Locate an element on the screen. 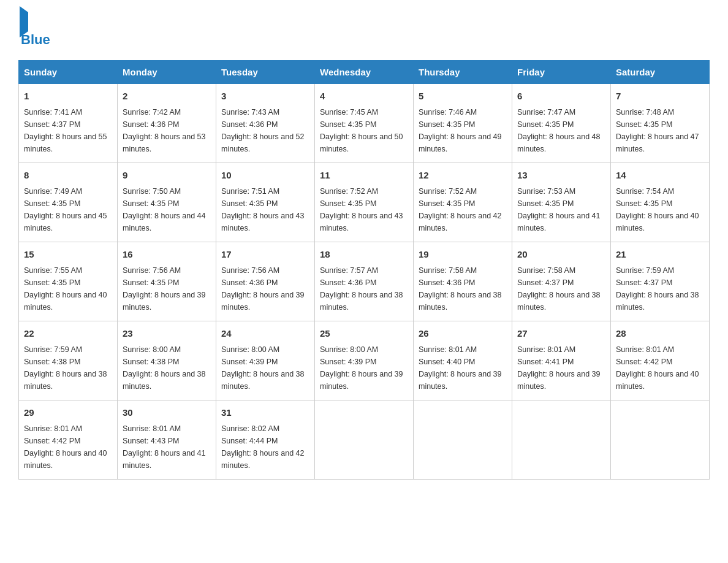 This screenshot has height=563, width=728. calendar-cell: 29 Sunrise: 8:01 AM Sunset: 4:42 PM Dayl… is located at coordinates (69, 440).